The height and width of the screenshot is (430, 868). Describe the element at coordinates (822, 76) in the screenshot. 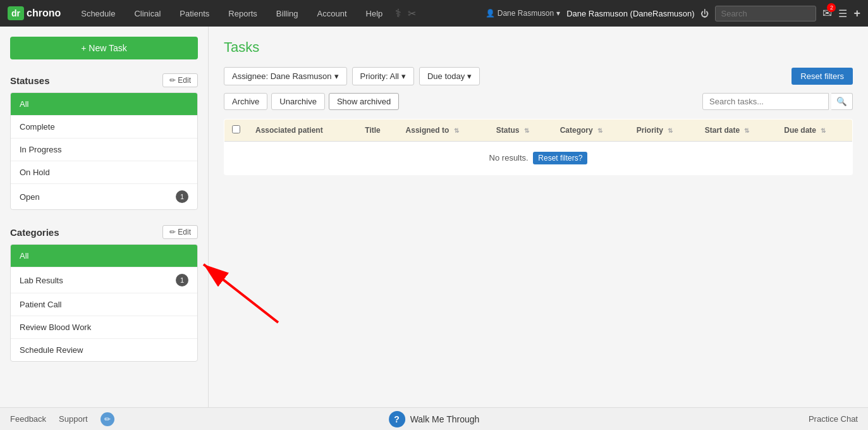

I see `reset-filters-button: Reset filters` at that location.